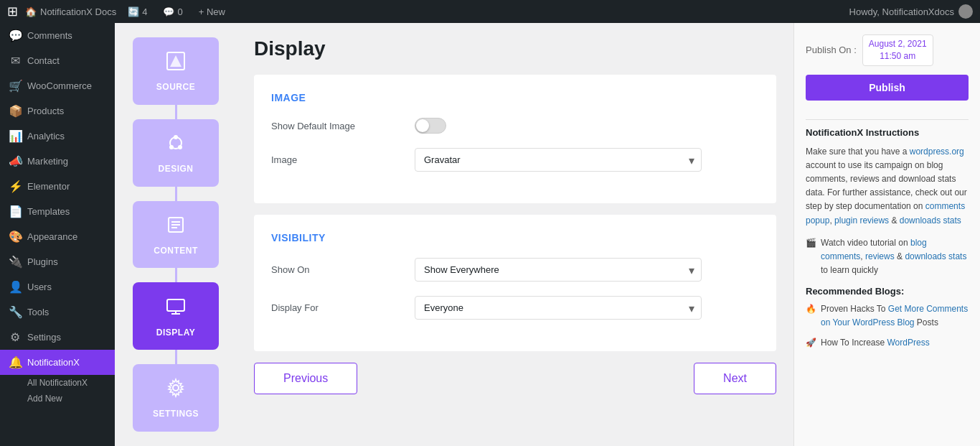  Describe the element at coordinates (515, 378) in the screenshot. I see `nav-buttons: Previous Next` at that location.